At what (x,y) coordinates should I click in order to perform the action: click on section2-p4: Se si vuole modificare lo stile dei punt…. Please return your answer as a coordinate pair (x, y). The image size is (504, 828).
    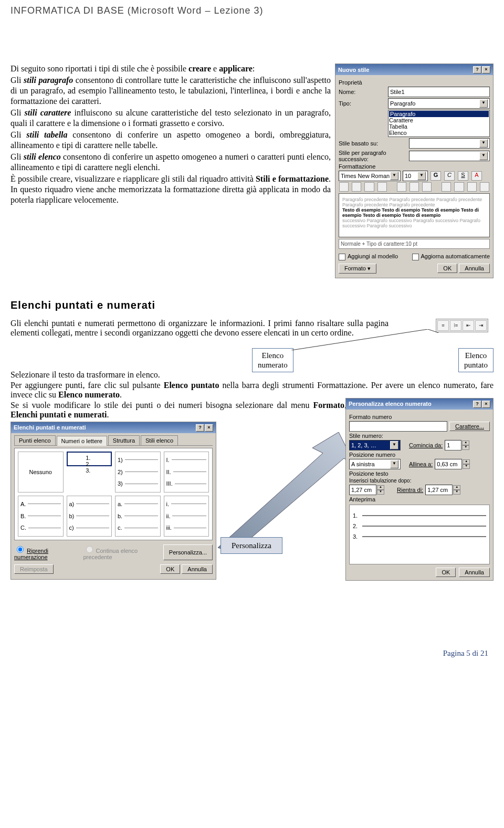
    Looking at the image, I should click on (178, 410).